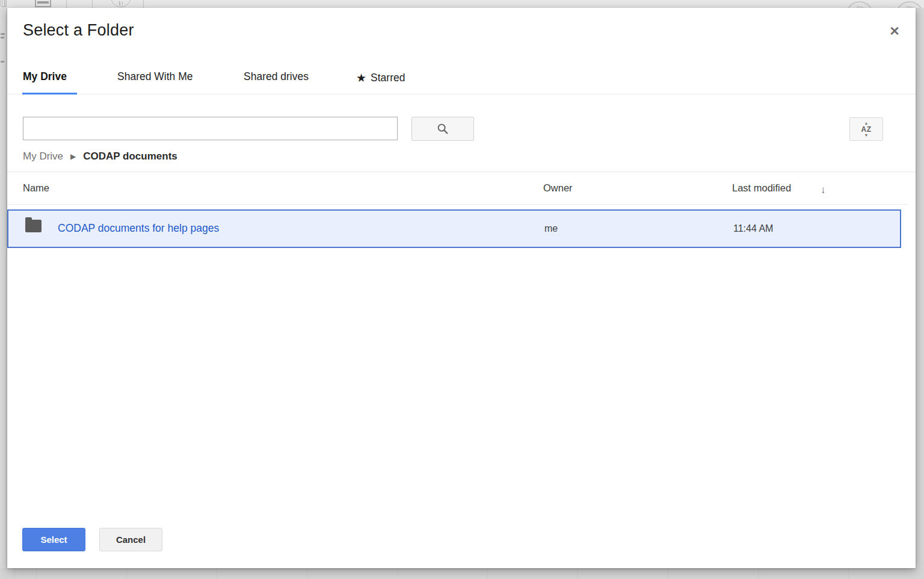 This screenshot has width=924, height=579. Describe the element at coordinates (138, 229) in the screenshot. I see `row-folder-name: CODAP documents for help pages` at that location.